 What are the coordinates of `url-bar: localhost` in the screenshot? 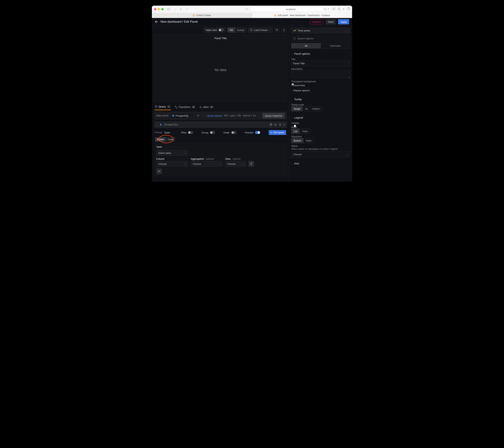 It's located at (290, 9).